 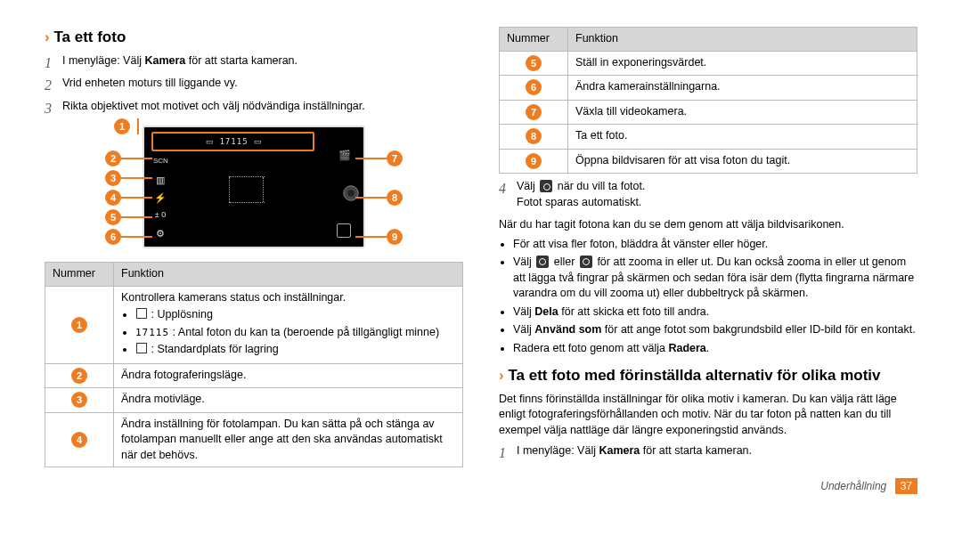 What do you see at coordinates (853, 486) in the screenshot?
I see `section-label: Underhållning` at bounding box center [853, 486].